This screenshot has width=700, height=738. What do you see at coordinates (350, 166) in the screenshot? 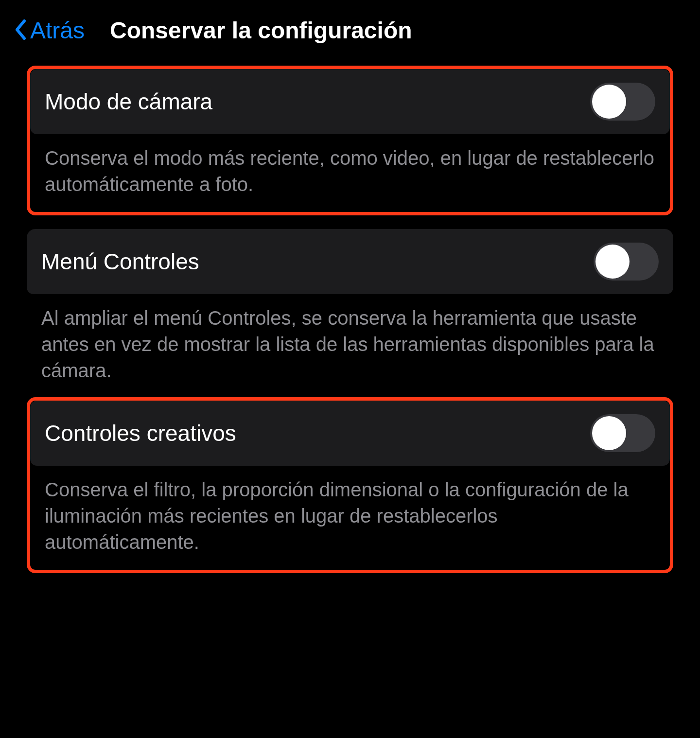
I see `setting-description: Conserva el modo más reciente, como vide…` at bounding box center [350, 166].